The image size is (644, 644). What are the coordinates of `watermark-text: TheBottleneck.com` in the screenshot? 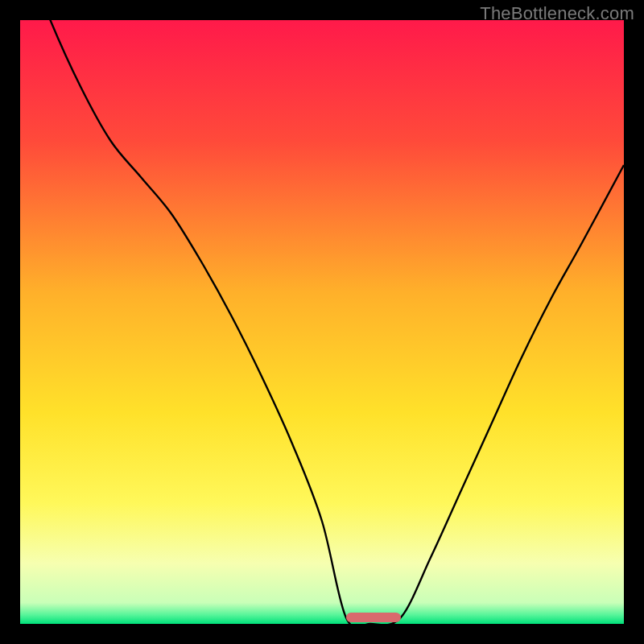 It's located at (557, 14).